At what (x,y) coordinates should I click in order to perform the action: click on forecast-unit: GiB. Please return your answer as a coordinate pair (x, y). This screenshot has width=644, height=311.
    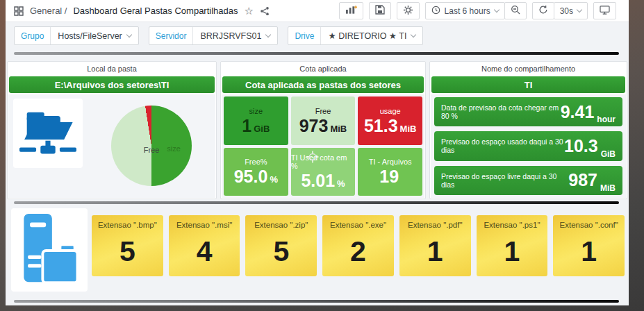
    Looking at the image, I should click on (609, 156).